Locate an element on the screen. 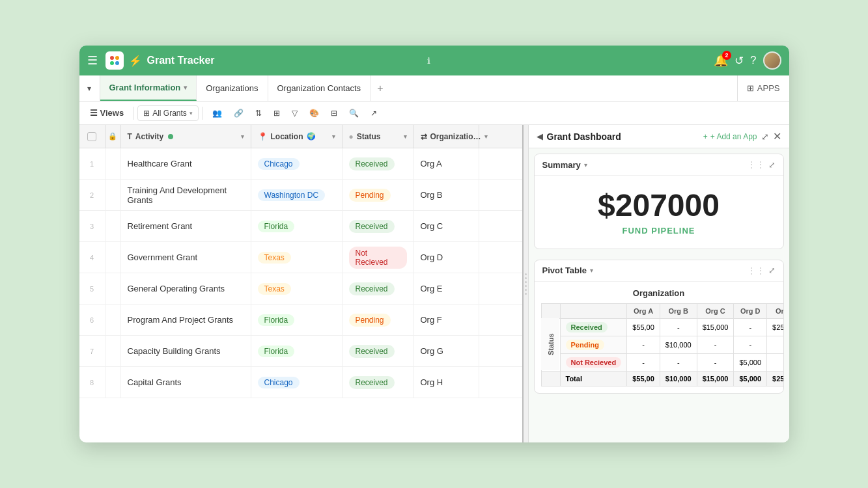  drag-dots is located at coordinates (526, 284).